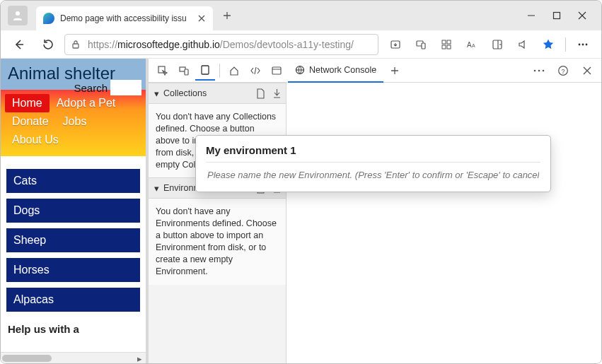  What do you see at coordinates (374, 153) in the screenshot?
I see `environment-name-value: My environment 1` at bounding box center [374, 153].